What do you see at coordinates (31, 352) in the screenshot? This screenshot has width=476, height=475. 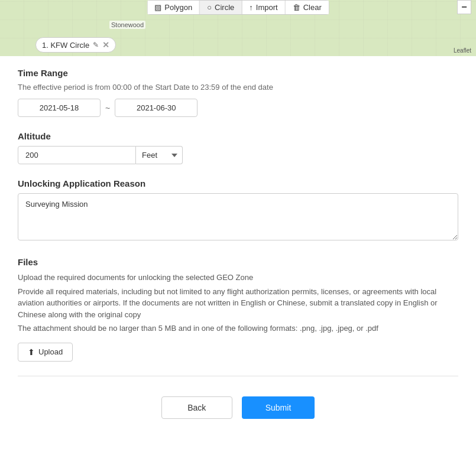 I see `upload-icon: ⬆` at bounding box center [31, 352].